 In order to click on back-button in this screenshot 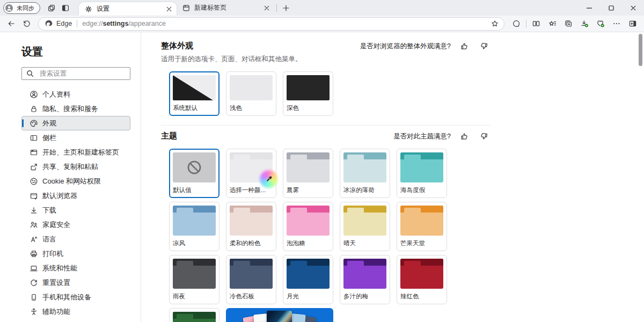, I will do `click(11, 24)`.